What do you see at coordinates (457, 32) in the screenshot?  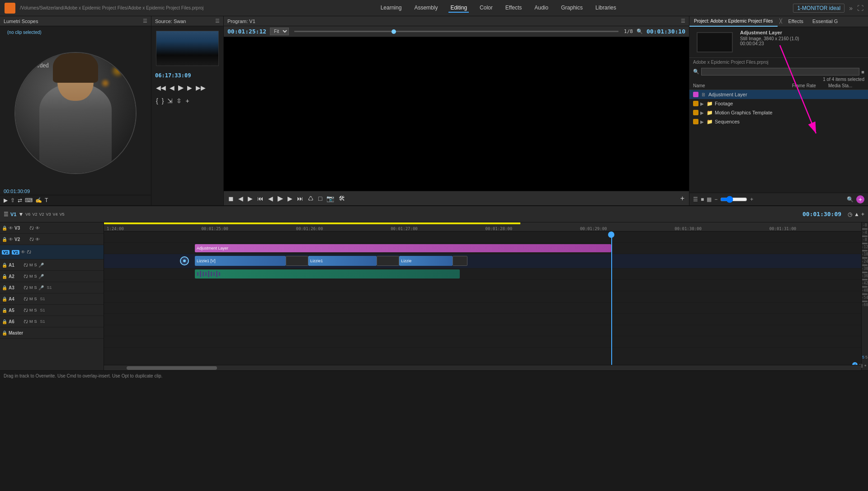 I see `program-scrubber` at bounding box center [457, 32].